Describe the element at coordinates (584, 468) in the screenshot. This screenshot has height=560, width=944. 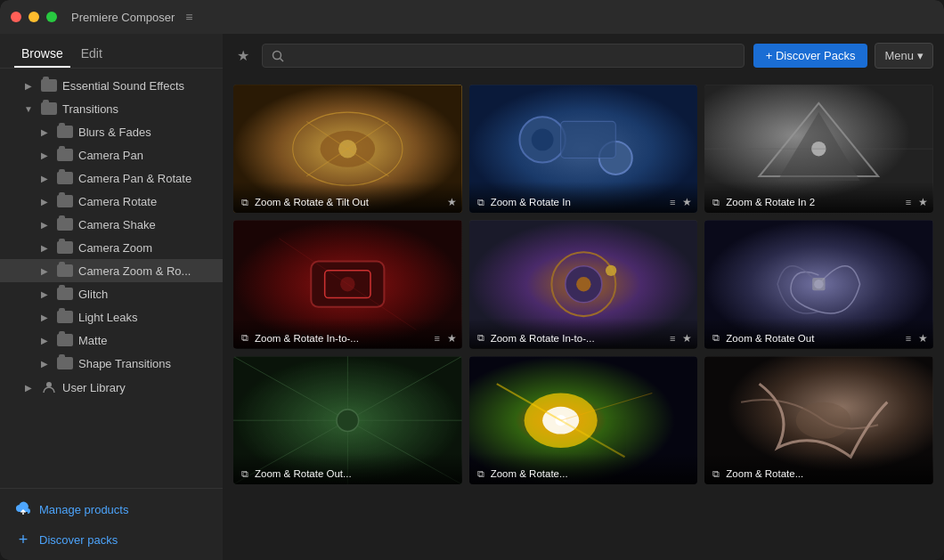
I see `grid-item-label-8: ⧉ Zoom & Rotate...` at that location.